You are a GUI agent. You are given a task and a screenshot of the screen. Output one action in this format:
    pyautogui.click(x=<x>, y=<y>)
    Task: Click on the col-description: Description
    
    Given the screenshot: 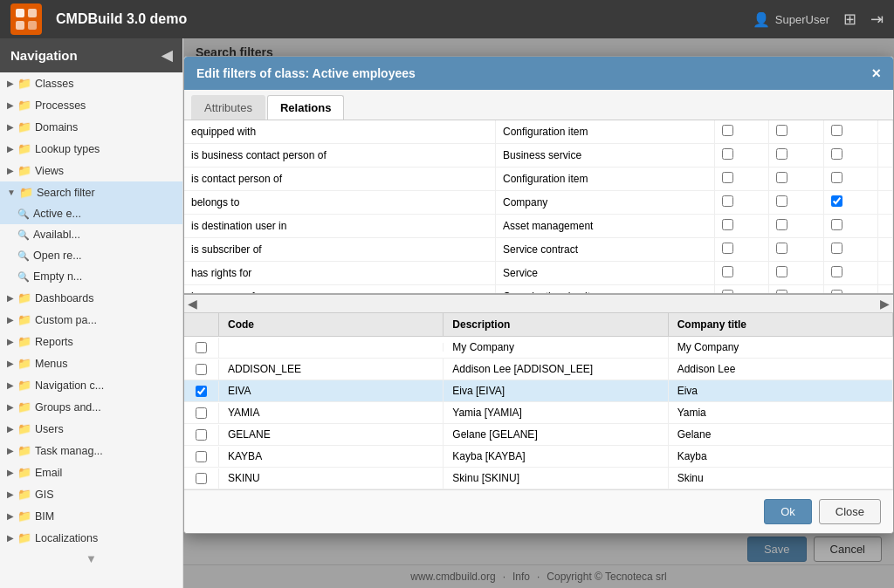 What is the action you would take?
    pyautogui.click(x=555, y=325)
    